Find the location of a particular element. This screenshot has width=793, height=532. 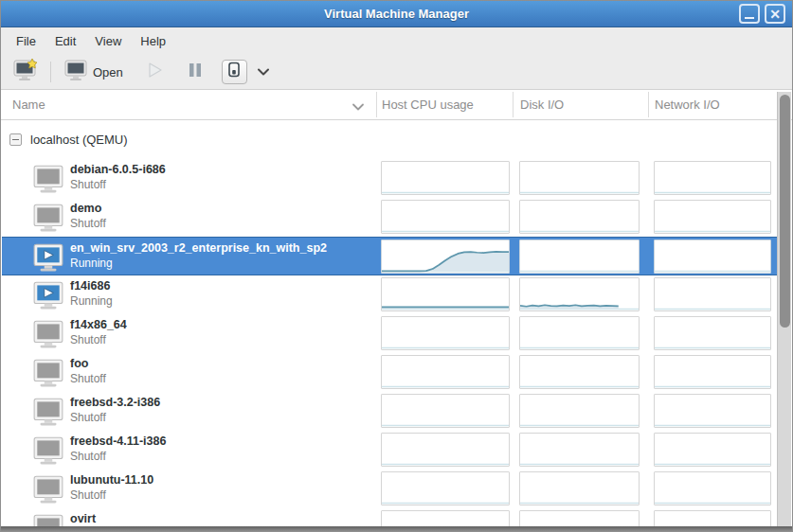

toolbar-separator is located at coordinates (51, 72).